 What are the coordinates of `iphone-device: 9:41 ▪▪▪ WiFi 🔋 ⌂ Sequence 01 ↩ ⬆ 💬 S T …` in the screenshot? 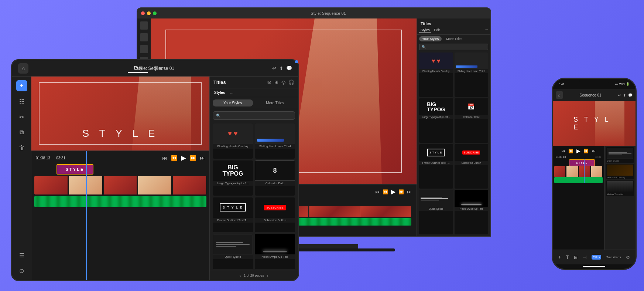 It's located at (594, 174).